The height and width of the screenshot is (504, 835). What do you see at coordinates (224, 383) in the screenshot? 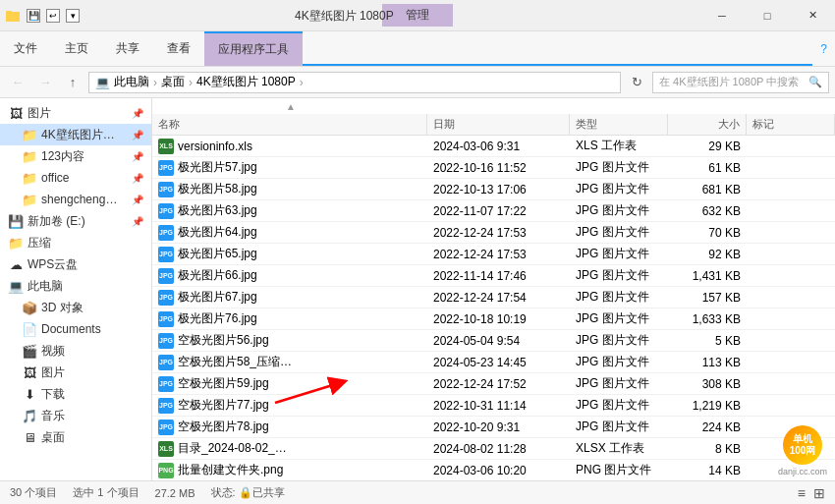
I see `file-name: 空极光图片59.jpg` at bounding box center [224, 383].